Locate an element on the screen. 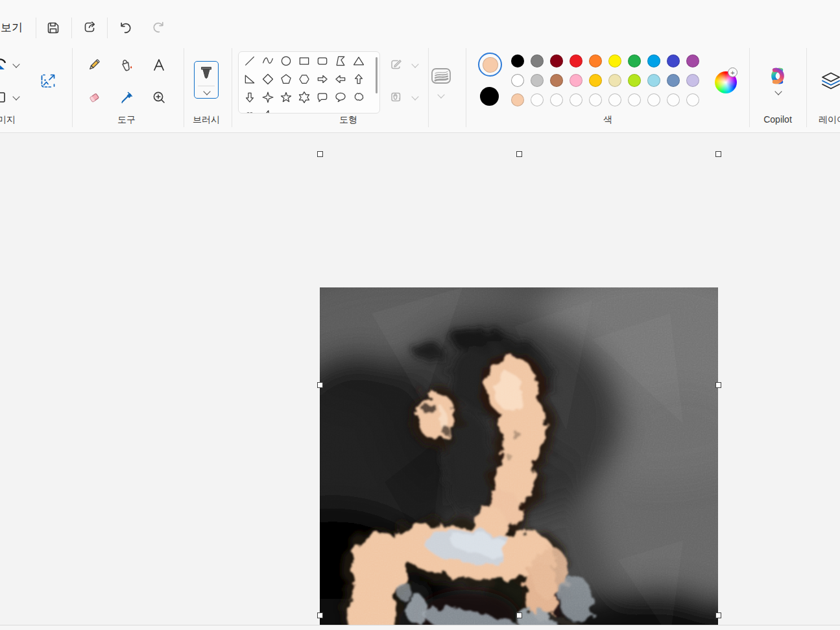  shape-star-5-icon is located at coordinates (286, 97).